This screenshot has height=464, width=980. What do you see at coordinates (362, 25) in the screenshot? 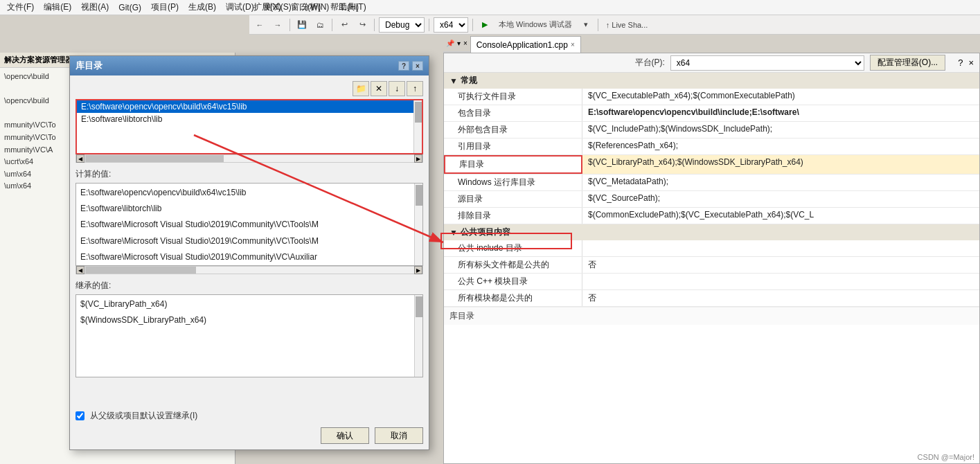
I see `toolbar-redo-btn: ↪` at bounding box center [362, 25].